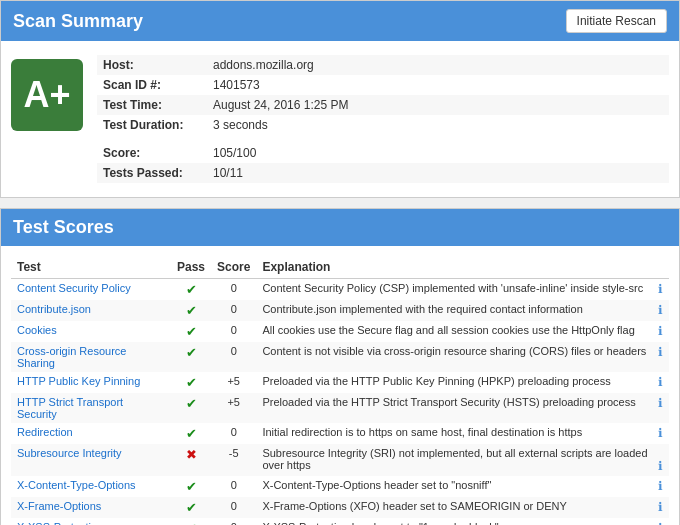 This screenshot has width=680, height=525. What do you see at coordinates (70, 408) in the screenshot?
I see `test-name-link: HTTP Strict Transport Security` at bounding box center [70, 408].